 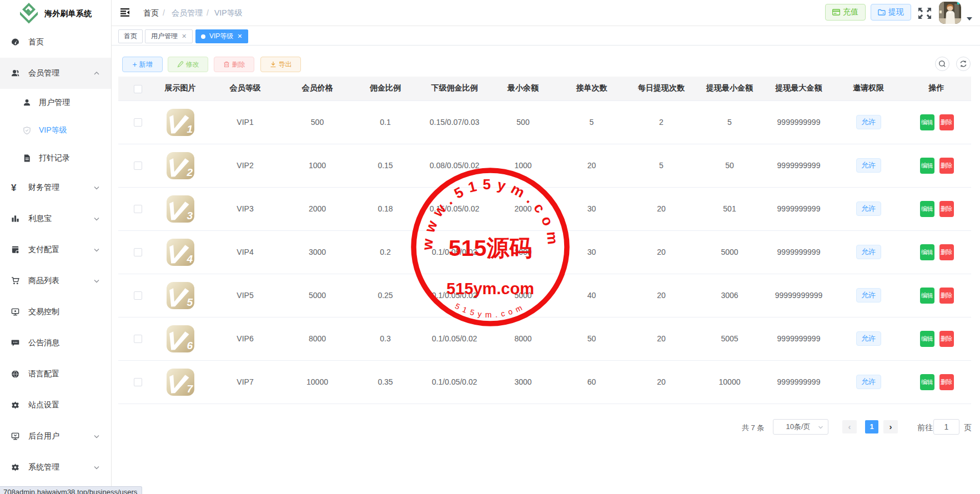 I want to click on svg-text: 3, so click(x=190, y=215).